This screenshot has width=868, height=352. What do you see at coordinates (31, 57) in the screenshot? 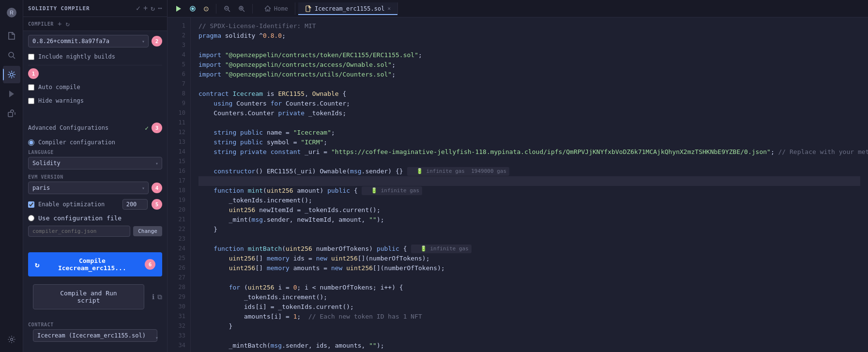
I see `include-nightly-checkbox` at bounding box center [31, 57].